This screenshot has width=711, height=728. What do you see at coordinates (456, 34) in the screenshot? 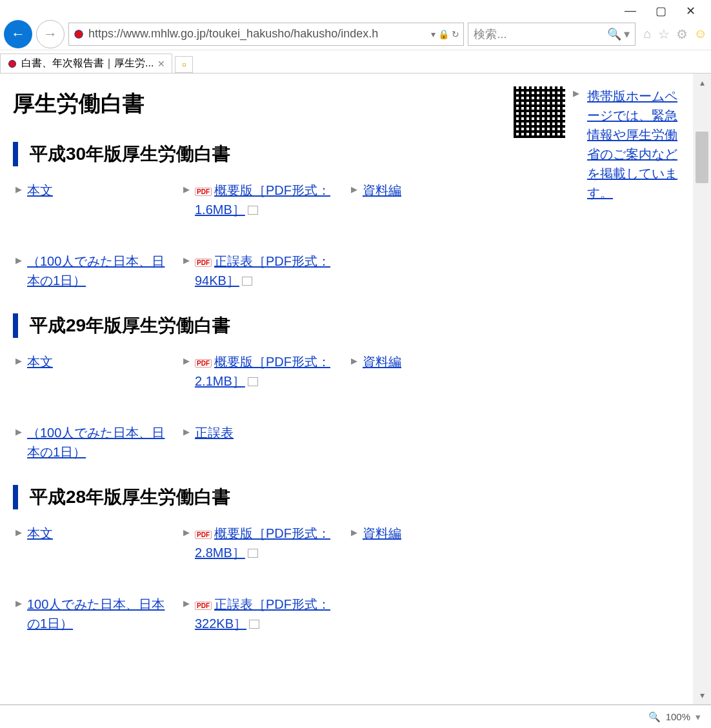
I see `refresh-icon: ↻` at bounding box center [456, 34].